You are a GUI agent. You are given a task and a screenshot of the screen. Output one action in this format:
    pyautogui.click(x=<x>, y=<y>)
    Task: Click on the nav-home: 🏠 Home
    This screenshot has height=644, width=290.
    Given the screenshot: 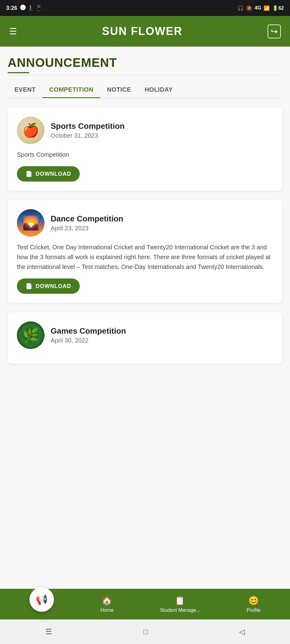 What is the action you would take?
    pyautogui.click(x=107, y=604)
    